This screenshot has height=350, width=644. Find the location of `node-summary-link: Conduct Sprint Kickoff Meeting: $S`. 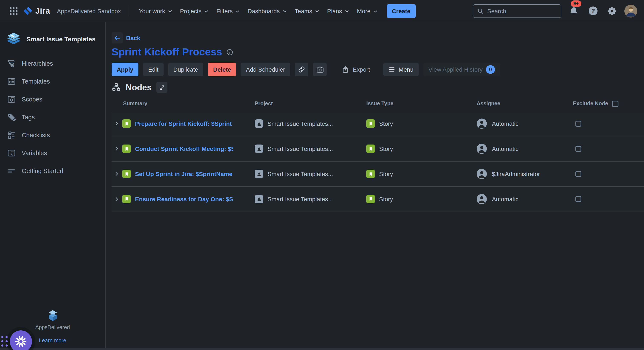

node-summary-link: Conduct Sprint Kickoff Meeting: $S is located at coordinates (184, 149).